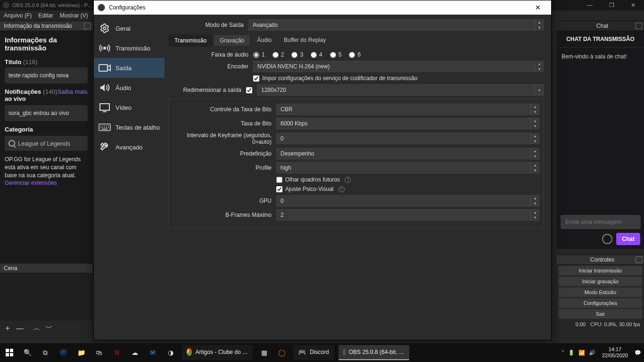 The image size is (644, 362). What do you see at coordinates (63, 353) in the screenshot?
I see `edge-icon: ⓔ` at bounding box center [63, 353].